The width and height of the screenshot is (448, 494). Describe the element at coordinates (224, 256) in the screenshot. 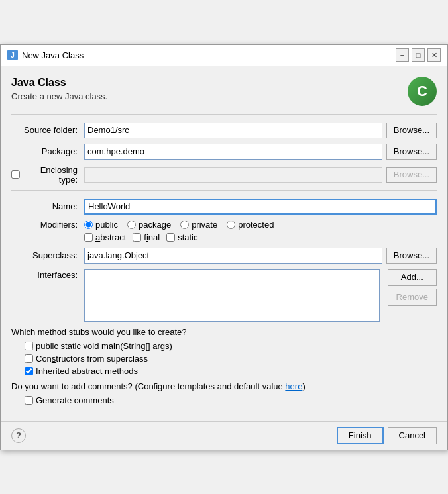

I see `superclass-row: Superclass: Browse...` at that location.